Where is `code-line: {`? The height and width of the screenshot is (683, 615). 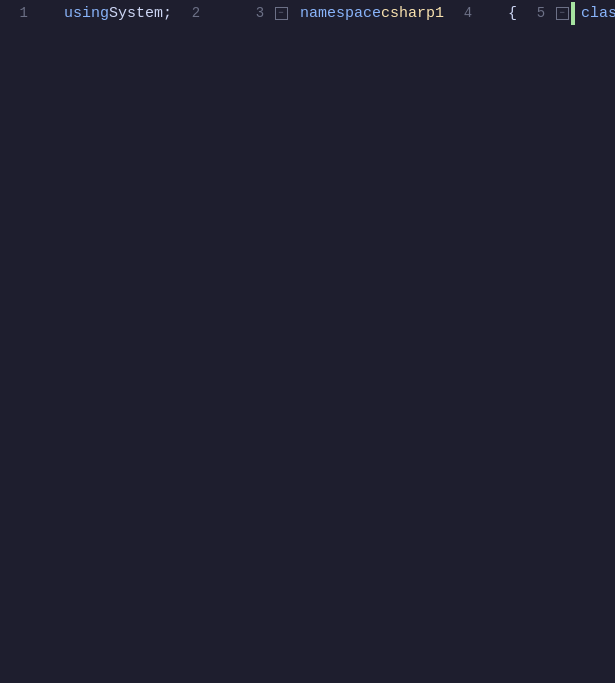
code-line: { is located at coordinates (512, 14).